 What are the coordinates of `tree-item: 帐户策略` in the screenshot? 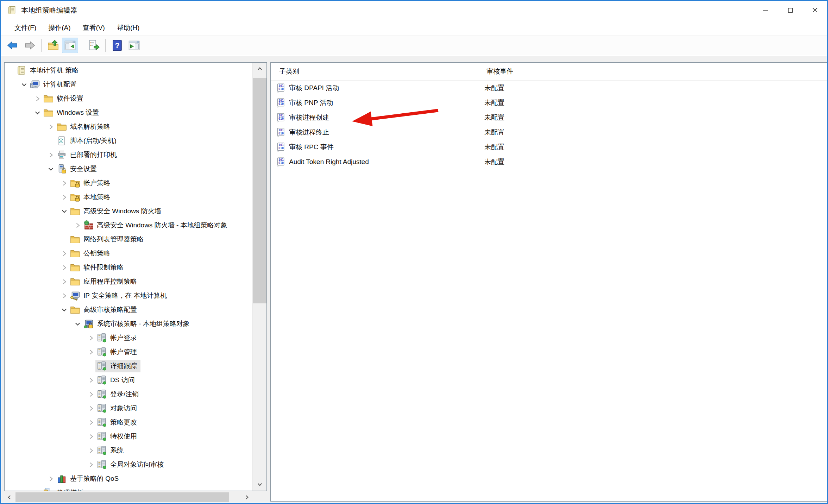 It's located at (128, 183).